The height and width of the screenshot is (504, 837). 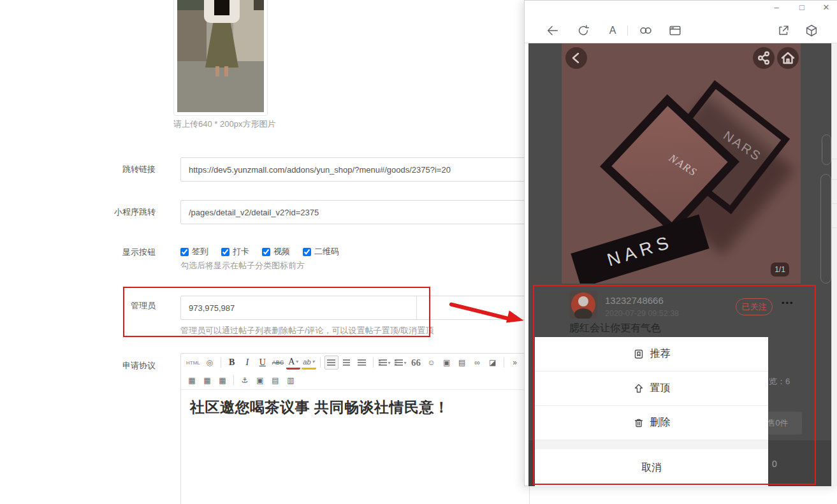 I want to click on checkbox-signin: 签到, so click(x=194, y=252).